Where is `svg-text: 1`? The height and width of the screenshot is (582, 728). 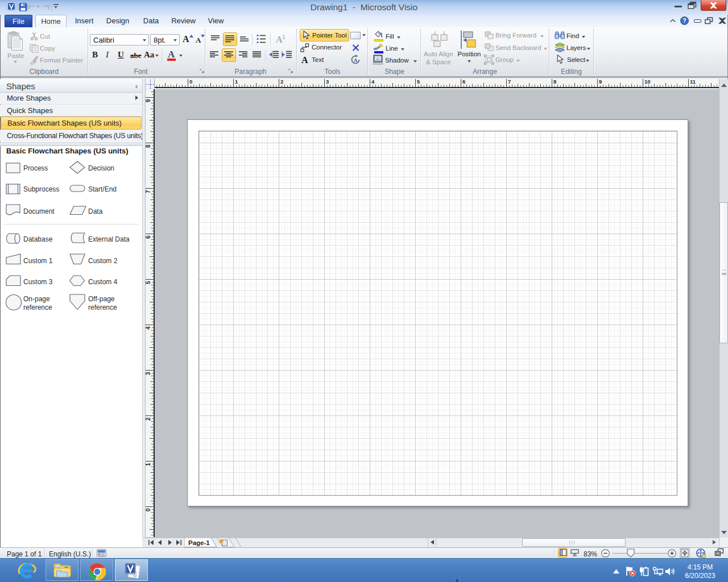
svg-text: 1 is located at coordinates (148, 464).